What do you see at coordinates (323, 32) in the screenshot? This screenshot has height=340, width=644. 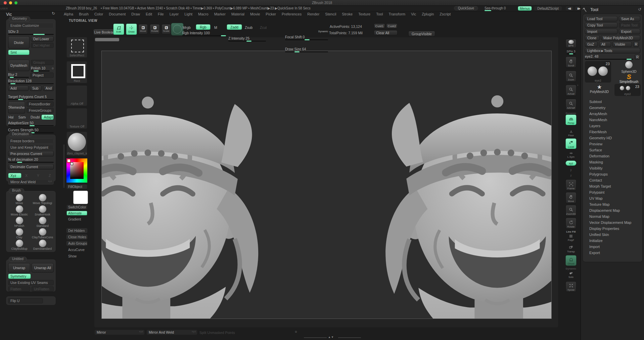 I see `dynamic-label: Dynamic` at bounding box center [323, 32].